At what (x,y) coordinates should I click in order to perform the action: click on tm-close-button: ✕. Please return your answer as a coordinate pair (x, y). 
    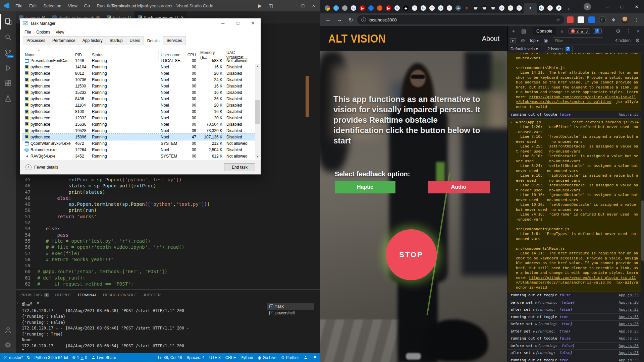
    Looking at the image, I should click on (253, 23).